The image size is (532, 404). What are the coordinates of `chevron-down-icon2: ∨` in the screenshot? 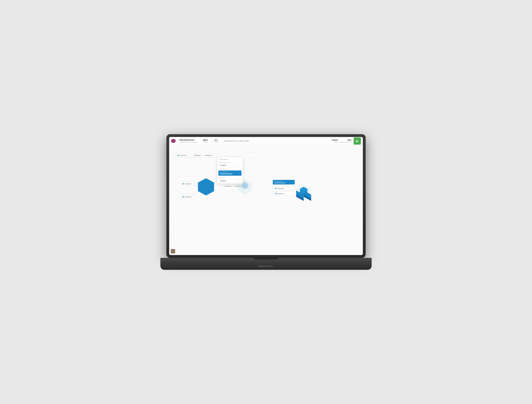 It's located at (239, 181).